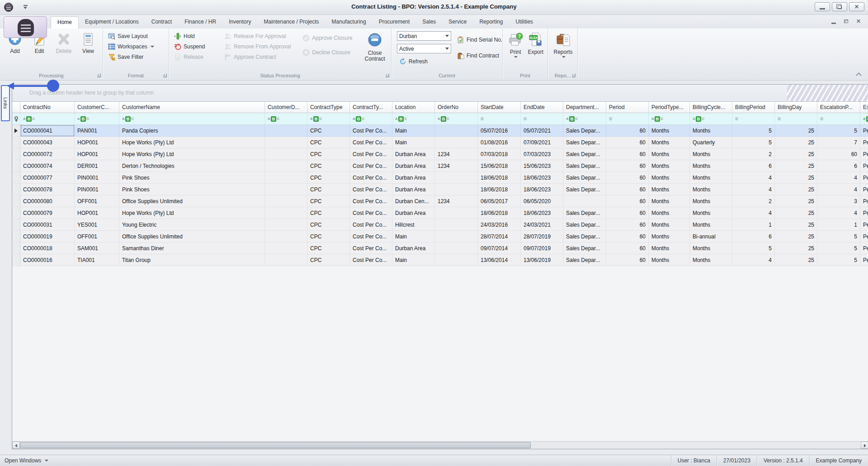 This screenshot has width=868, height=466. What do you see at coordinates (137, 46) in the screenshot?
I see `workspaces-button: Workspaces` at bounding box center [137, 46].